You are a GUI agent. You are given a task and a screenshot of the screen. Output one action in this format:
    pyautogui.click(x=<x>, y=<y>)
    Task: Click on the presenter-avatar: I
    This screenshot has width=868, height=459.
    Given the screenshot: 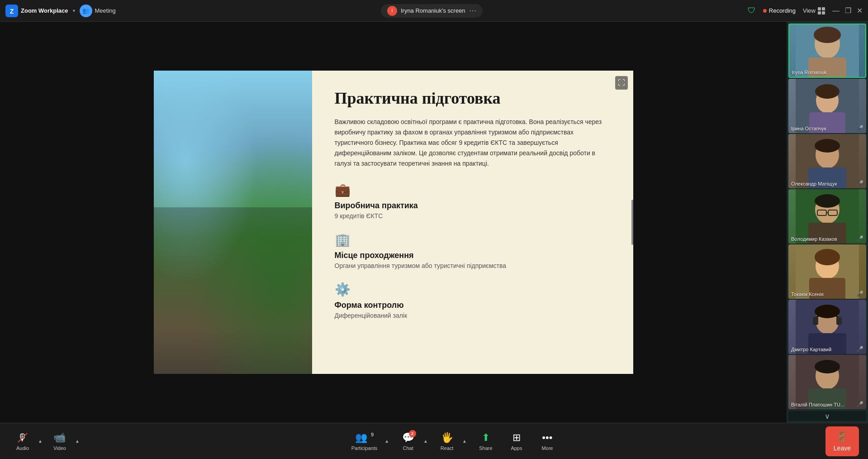 What is the action you would take?
    pyautogui.click(x=392, y=11)
    